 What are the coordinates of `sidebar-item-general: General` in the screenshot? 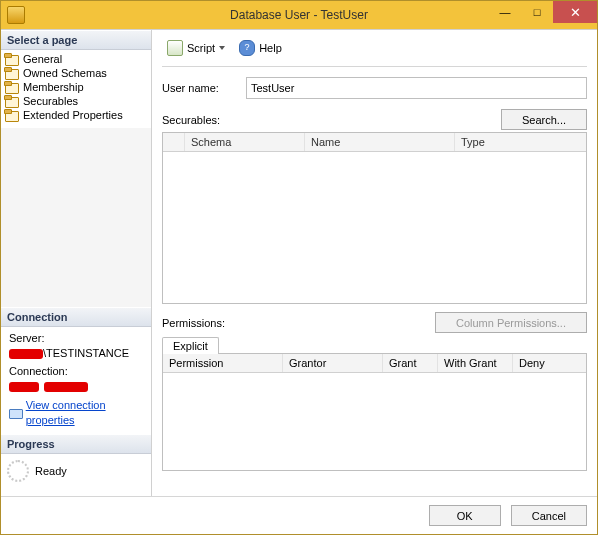 It's located at (76, 59).